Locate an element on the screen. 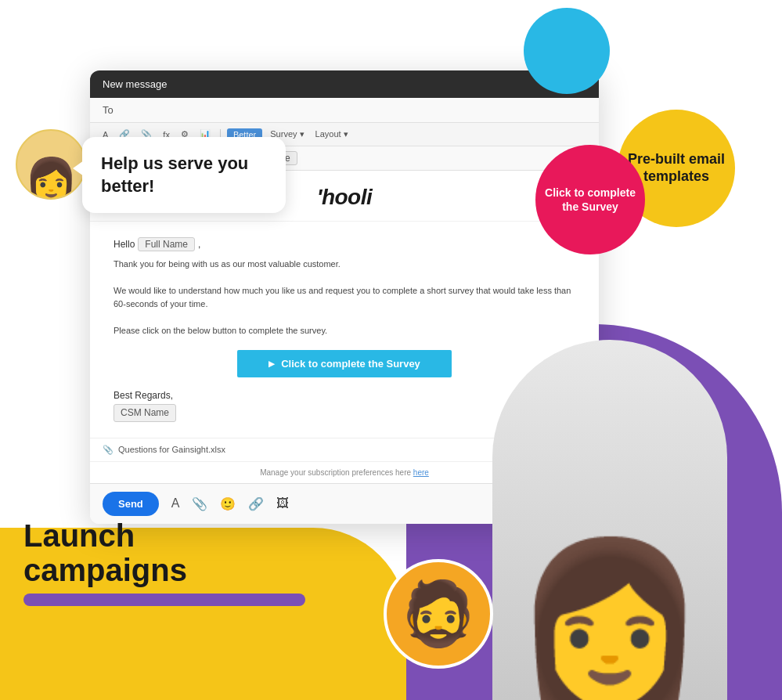 Image resolution: width=782 pixels, height=700 pixels. greeting-comma: , is located at coordinates (199, 244).